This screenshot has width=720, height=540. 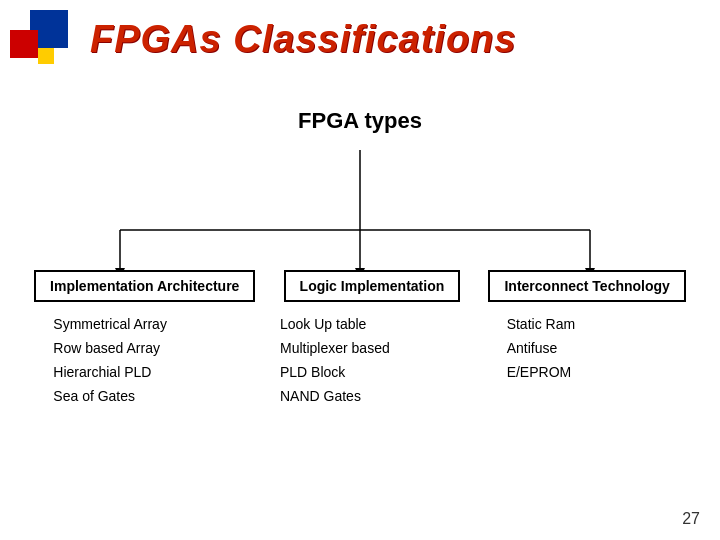 I want to click on cat-box-interconnect: Interconnect Technology, so click(x=586, y=286).